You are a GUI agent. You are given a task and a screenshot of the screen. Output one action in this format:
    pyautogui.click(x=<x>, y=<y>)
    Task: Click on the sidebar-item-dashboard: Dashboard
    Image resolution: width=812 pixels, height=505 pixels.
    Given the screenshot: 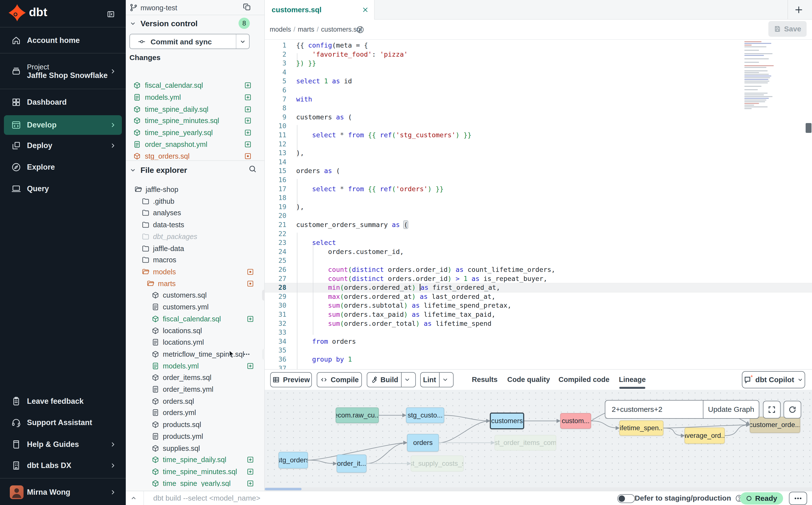 What is the action you would take?
    pyautogui.click(x=63, y=102)
    